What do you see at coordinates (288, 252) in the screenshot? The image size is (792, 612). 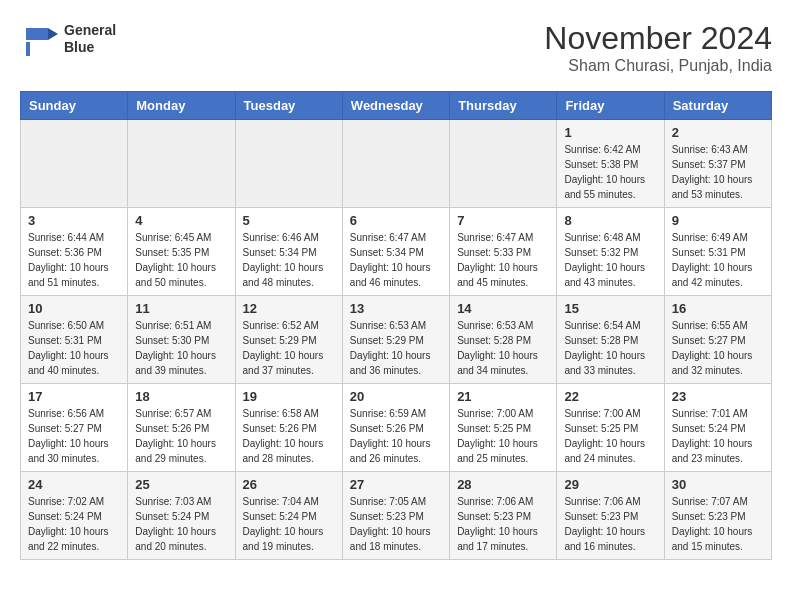 I see `calendar-cell: 5Sunrise: 6:46 AM Sunset: 5:34 PM Daylig…` at bounding box center [288, 252].